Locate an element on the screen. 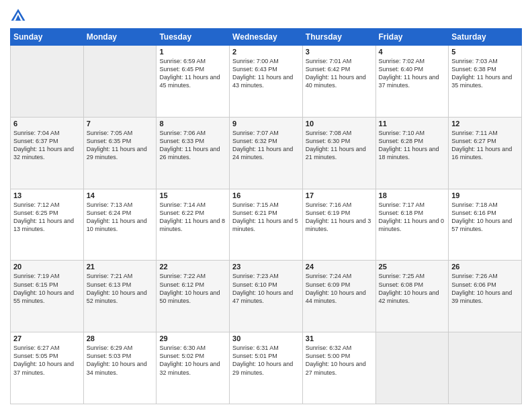 The image size is (532, 411). day-number: 2 is located at coordinates (266, 52).